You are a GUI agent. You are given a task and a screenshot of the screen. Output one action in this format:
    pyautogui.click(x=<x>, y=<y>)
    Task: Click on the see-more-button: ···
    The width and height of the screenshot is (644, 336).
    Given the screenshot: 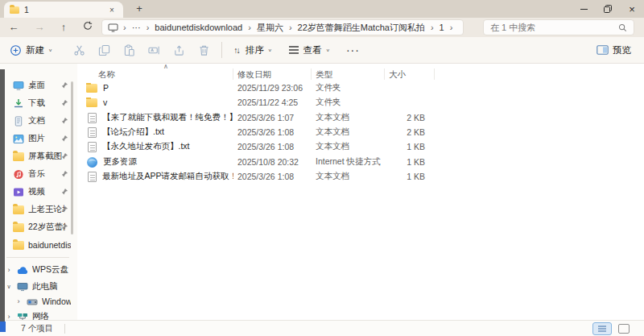 What is the action you would take?
    pyautogui.click(x=353, y=50)
    